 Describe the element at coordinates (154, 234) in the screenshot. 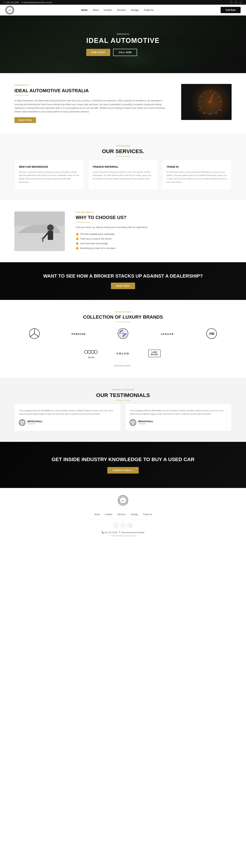

I see `why-item-1: 🔶The best available price, nationwide` at that location.